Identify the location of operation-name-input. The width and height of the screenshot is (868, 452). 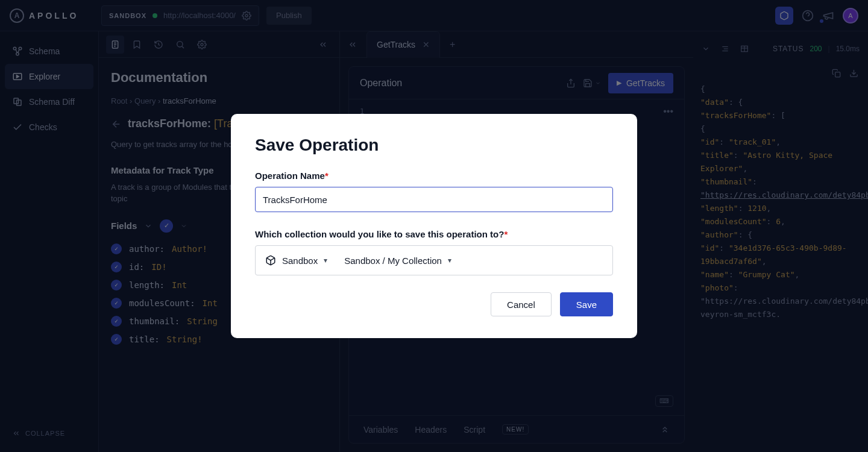
(434, 199).